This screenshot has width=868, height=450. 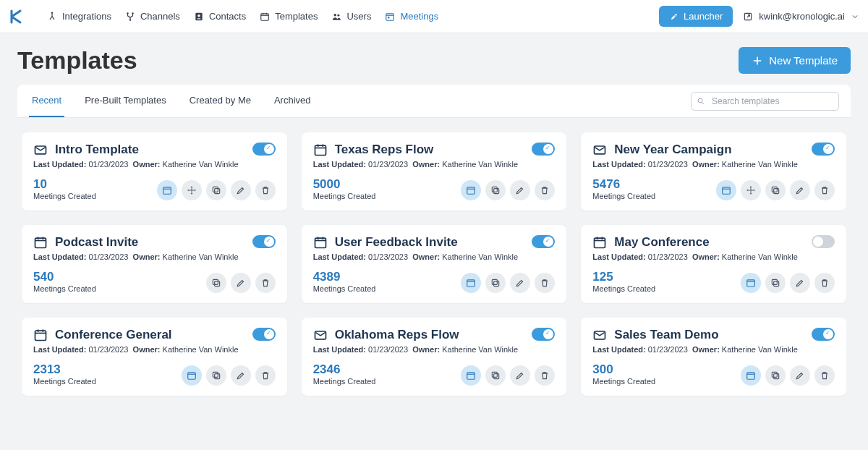 I want to click on template-card: Podcast InviteLast Updated: 01/23/2023 O…, so click(x=155, y=264).